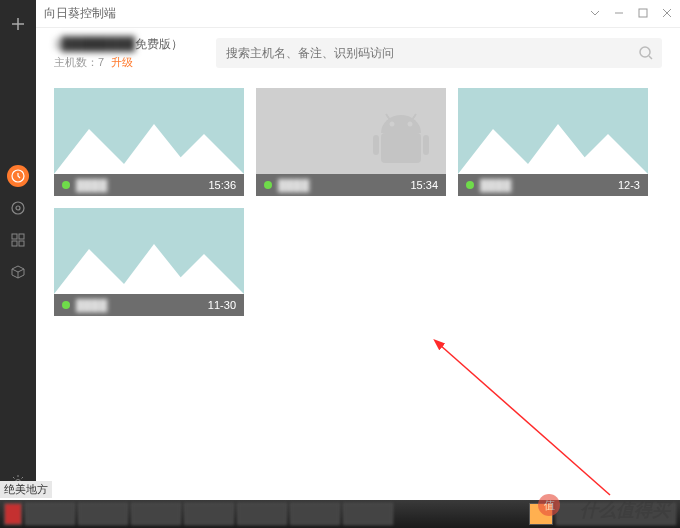 The width and height of the screenshot is (680, 528). I want to click on header: 1████████免费版） 主机数：7 升级, so click(358, 53).